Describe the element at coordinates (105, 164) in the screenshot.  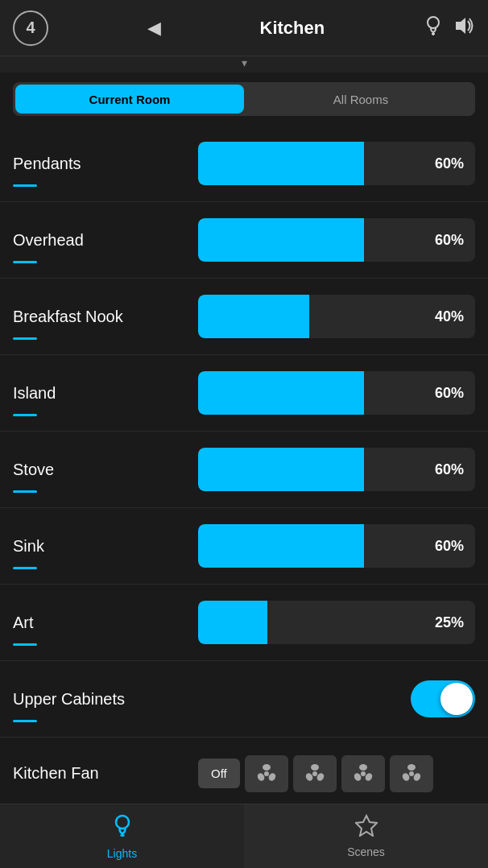
I see `light-name-0: Pendants` at that location.